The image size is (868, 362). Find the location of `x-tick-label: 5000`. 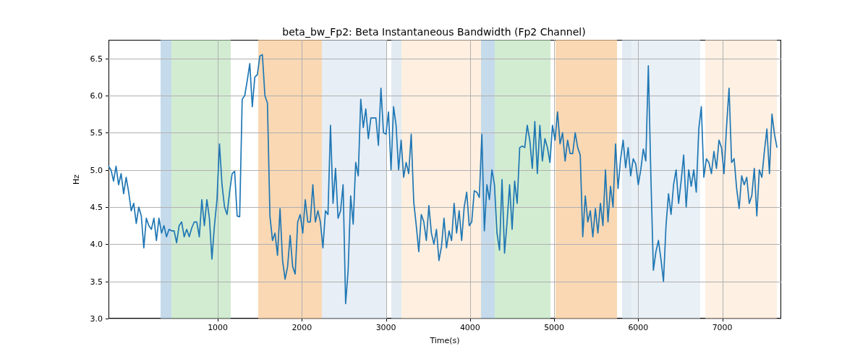

x-tick-label: 5000 is located at coordinates (554, 327).